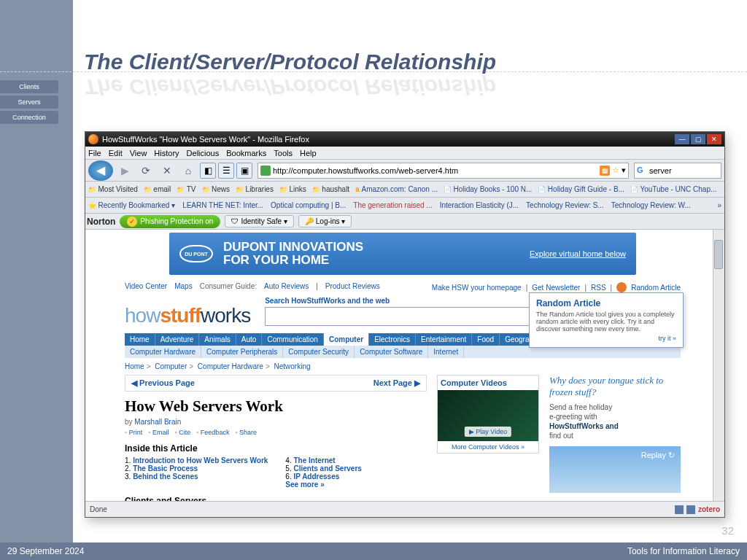 The width and height of the screenshot is (747, 560). Describe the element at coordinates (246, 432) in the screenshot. I see `tool-share: Share` at that location.